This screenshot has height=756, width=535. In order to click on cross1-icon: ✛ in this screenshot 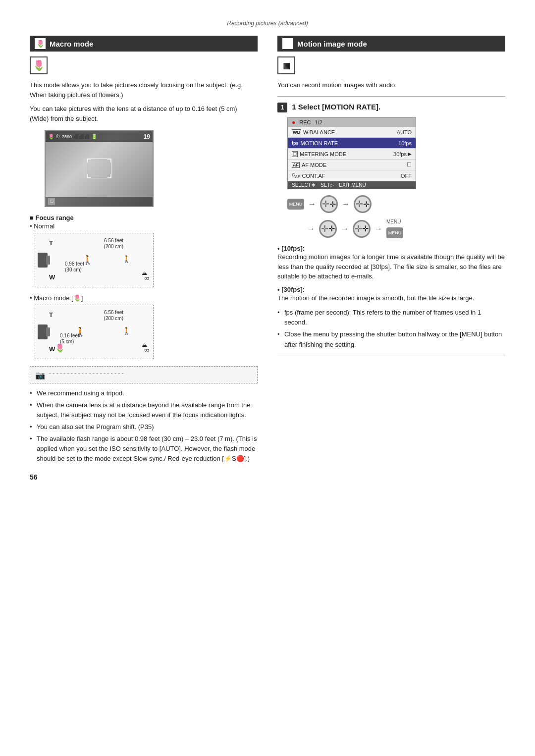, I will do `click(333, 204)`.